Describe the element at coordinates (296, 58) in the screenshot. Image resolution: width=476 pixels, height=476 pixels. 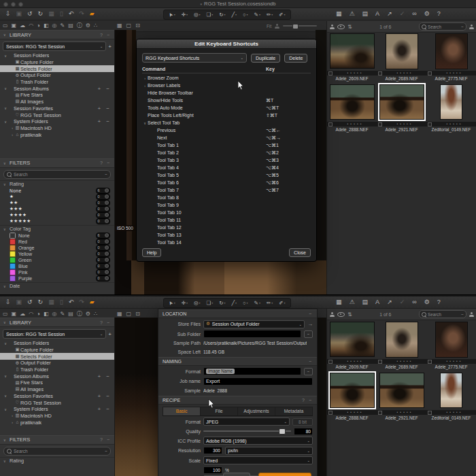
I see `delete-button: Delete` at that location.